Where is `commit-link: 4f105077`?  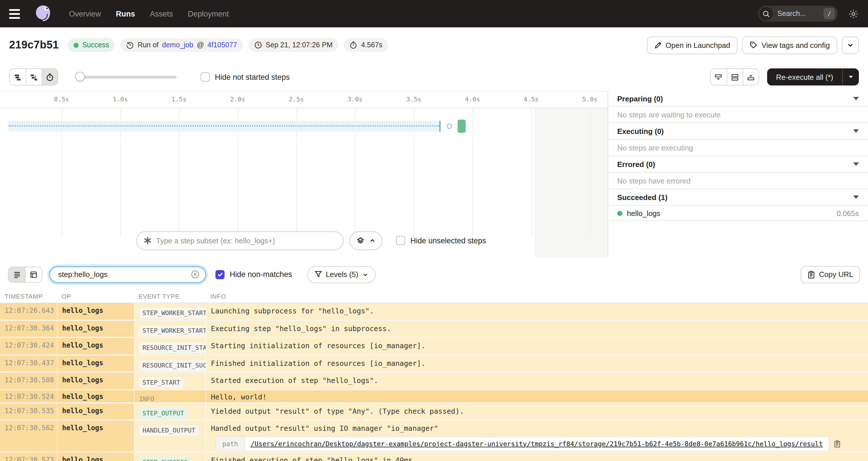
commit-link: 4f105077 is located at coordinates (222, 45).